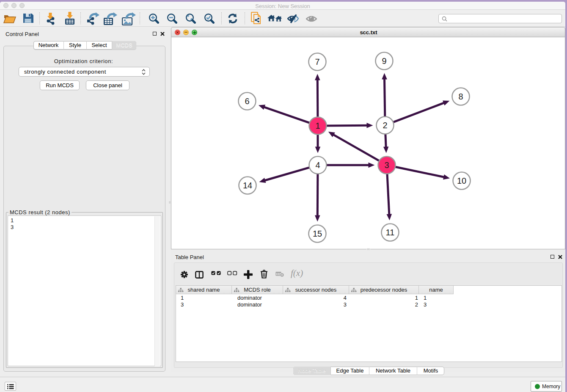  What do you see at coordinates (317, 62) in the screenshot?
I see `svg-text: 7` at bounding box center [317, 62].